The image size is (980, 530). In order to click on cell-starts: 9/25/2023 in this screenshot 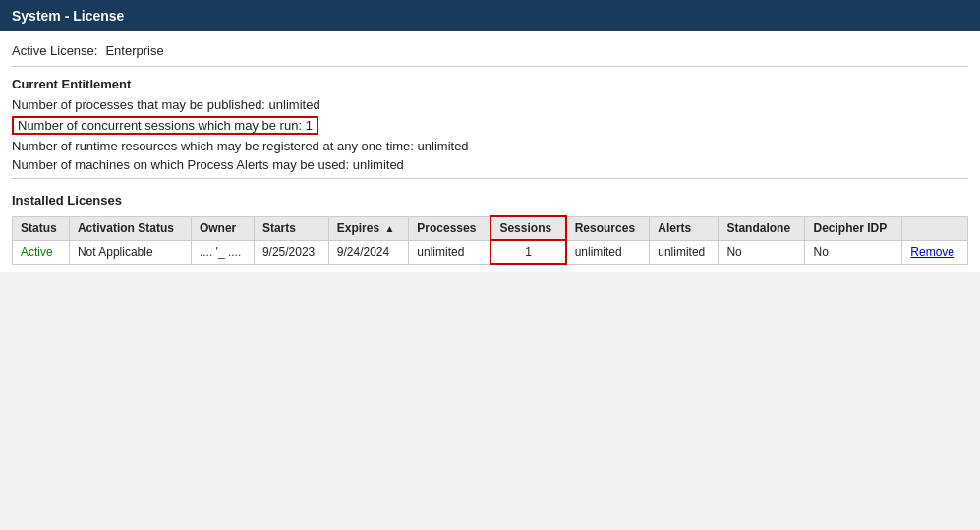, I will do `click(291, 252)`.